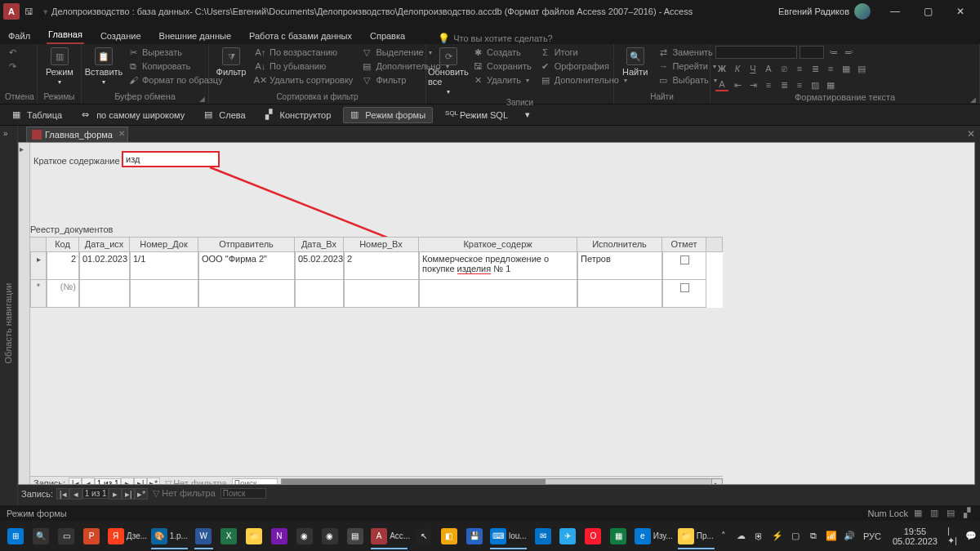 The image size is (980, 551). I want to click on doc-close-button: ✕, so click(971, 134).